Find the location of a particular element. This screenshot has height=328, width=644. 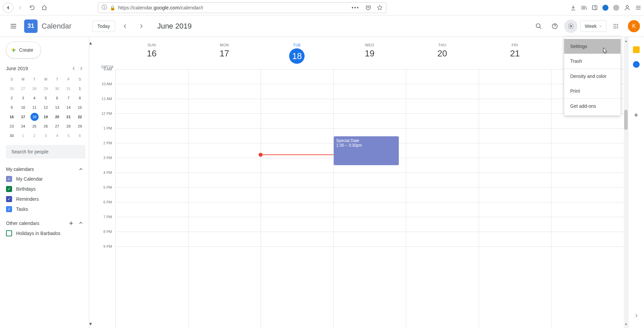

mini-date-cell: 21 is located at coordinates (68, 117).